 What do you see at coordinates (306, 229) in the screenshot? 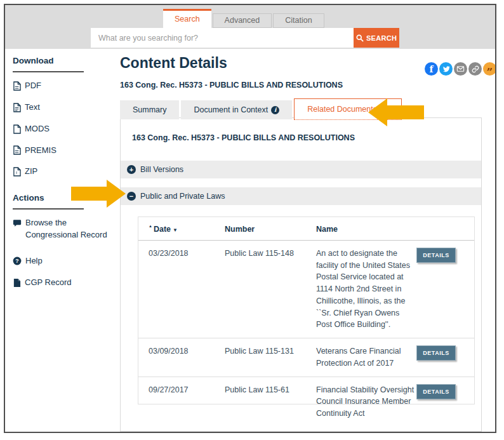
I see `table-header-row: ▲Date▼ Number Name` at bounding box center [306, 229].